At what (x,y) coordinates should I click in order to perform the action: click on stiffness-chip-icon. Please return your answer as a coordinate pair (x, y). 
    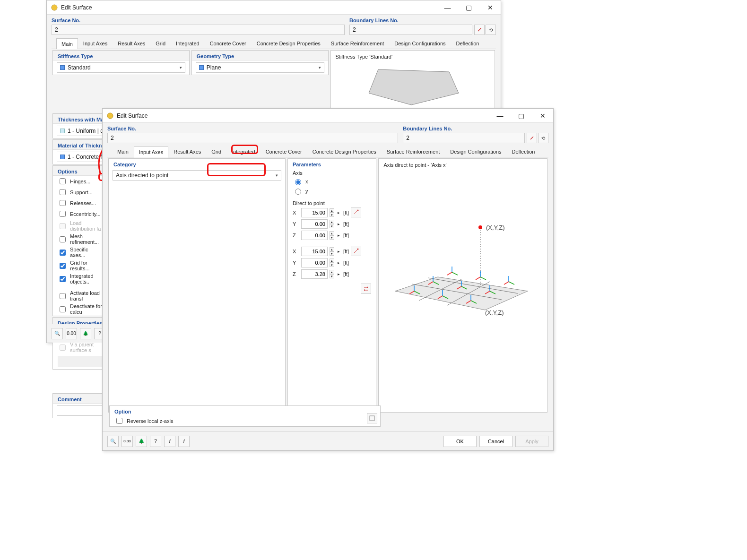
    Looking at the image, I should click on (62, 68).